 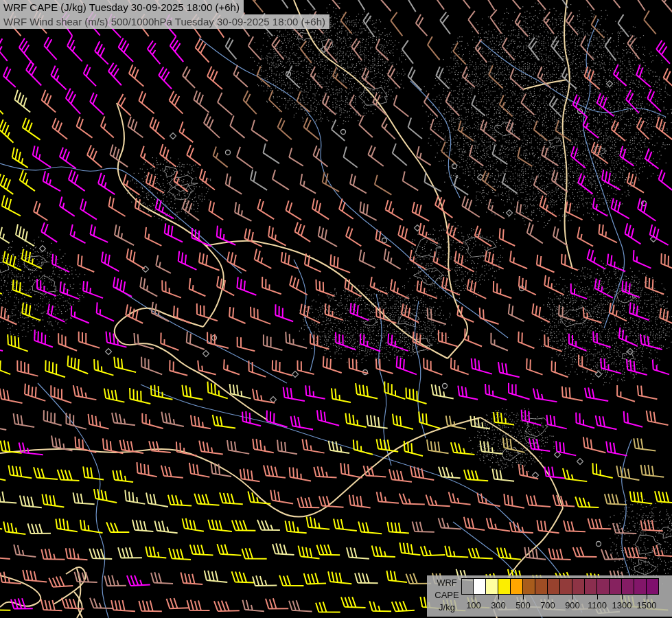 I want to click on legend-tick-label: 700, so click(x=548, y=606).